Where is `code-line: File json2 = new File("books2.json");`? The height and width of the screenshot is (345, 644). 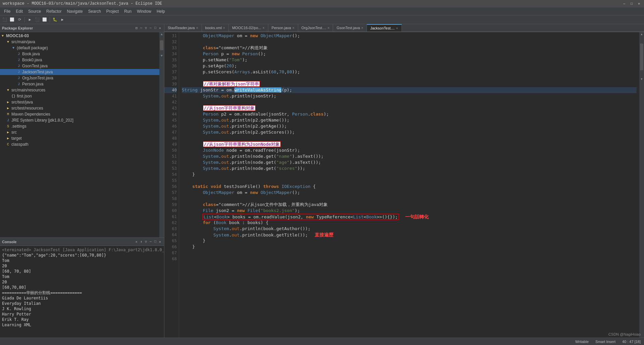
code-line: File json2 = new File("books2.json"); is located at coordinates (409, 211).